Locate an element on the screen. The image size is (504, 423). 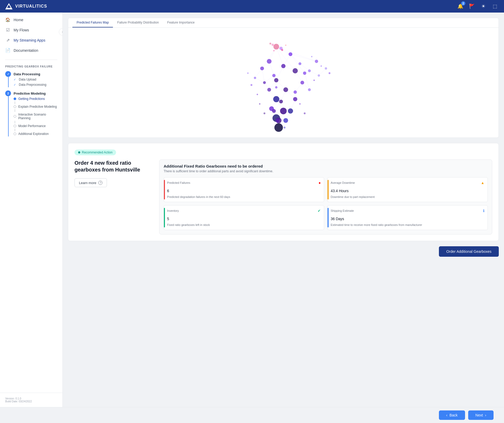
metric-bar-shipping is located at coordinates (328, 218).